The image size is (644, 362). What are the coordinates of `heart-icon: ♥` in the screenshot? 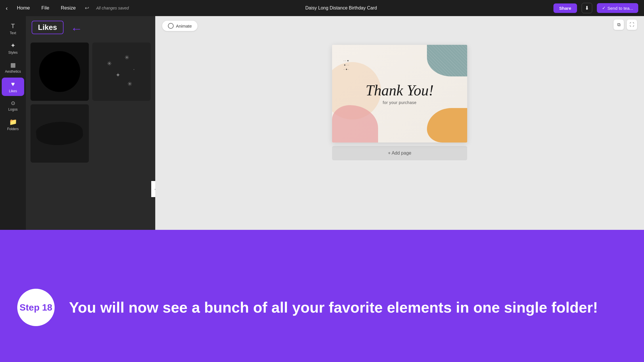 It's located at (13, 84).